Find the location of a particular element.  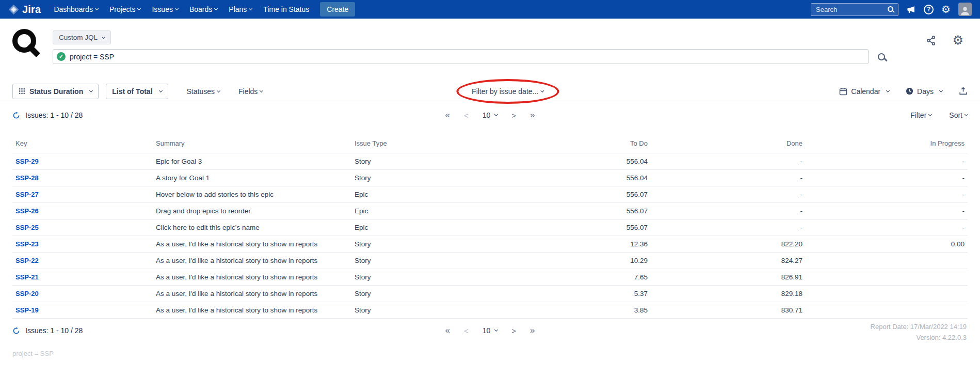

settings-button: ⚙ is located at coordinates (946, 9).